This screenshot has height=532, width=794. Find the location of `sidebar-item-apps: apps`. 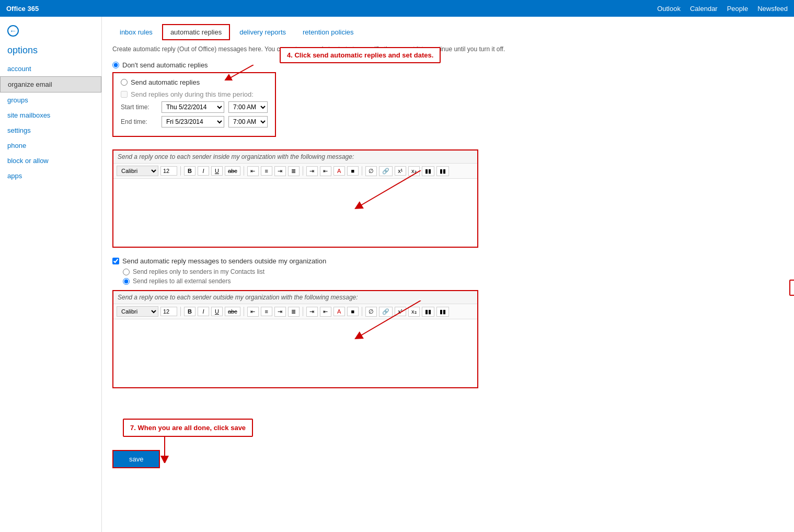

sidebar-item-apps: apps is located at coordinates (51, 176).